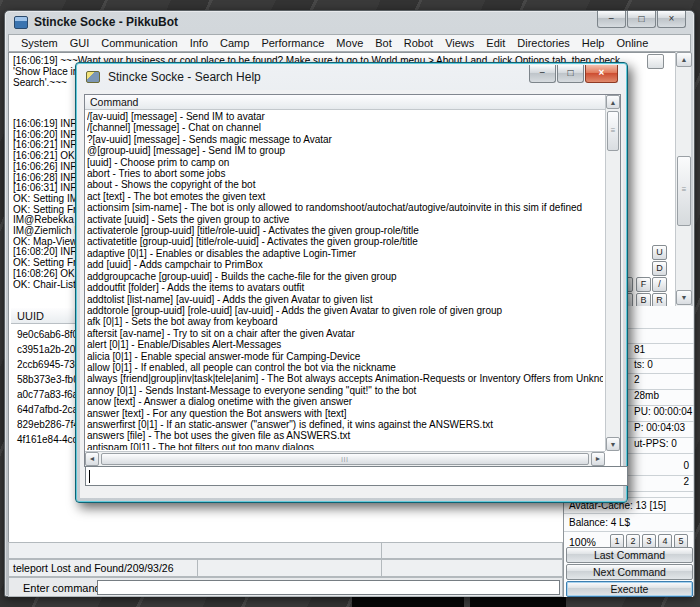 Image resolution: width=700 pixels, height=607 pixels. Describe the element at coordinates (350, 43) in the screenshot. I see `menu-item: Move` at that location.